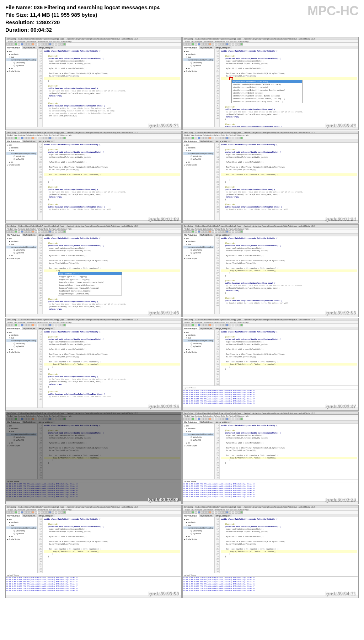 The image size is (364, 640). I want to click on code-area: public class MainActivity extends Action…, so click(112, 183).